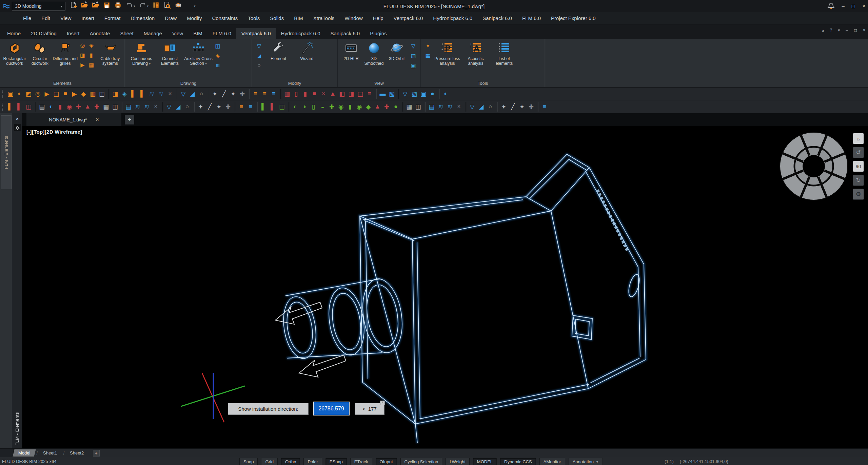 This screenshot has height=465, width=868. Describe the element at coordinates (586, 461) in the screenshot. I see `status-toggle-annotation: Annotation▼` at that location.